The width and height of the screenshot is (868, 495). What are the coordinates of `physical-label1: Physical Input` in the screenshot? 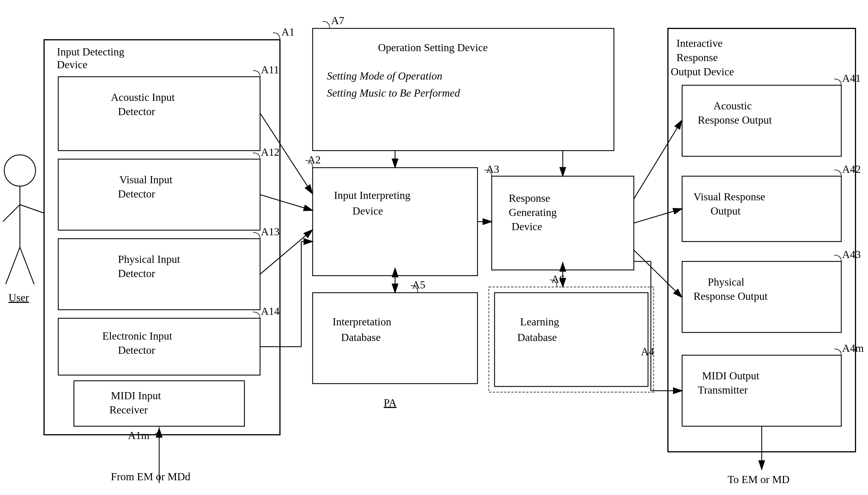 It's located at (149, 259).